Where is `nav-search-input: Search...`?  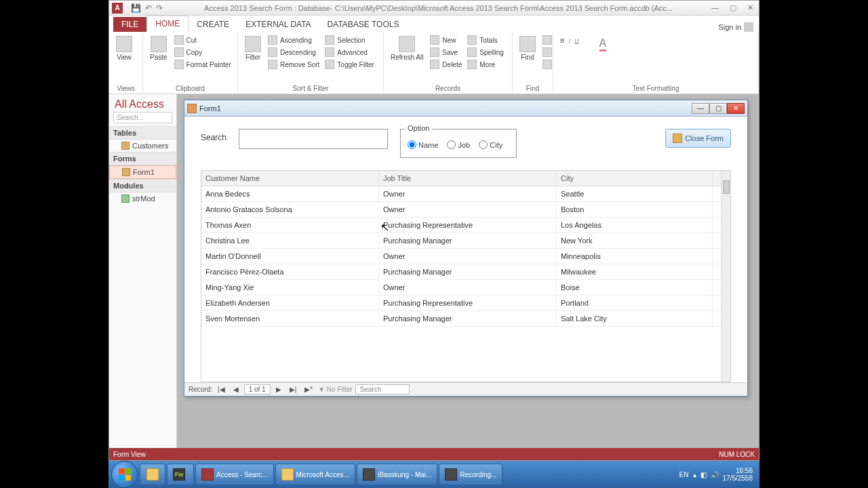
nav-search-input: Search... is located at coordinates (142, 118).